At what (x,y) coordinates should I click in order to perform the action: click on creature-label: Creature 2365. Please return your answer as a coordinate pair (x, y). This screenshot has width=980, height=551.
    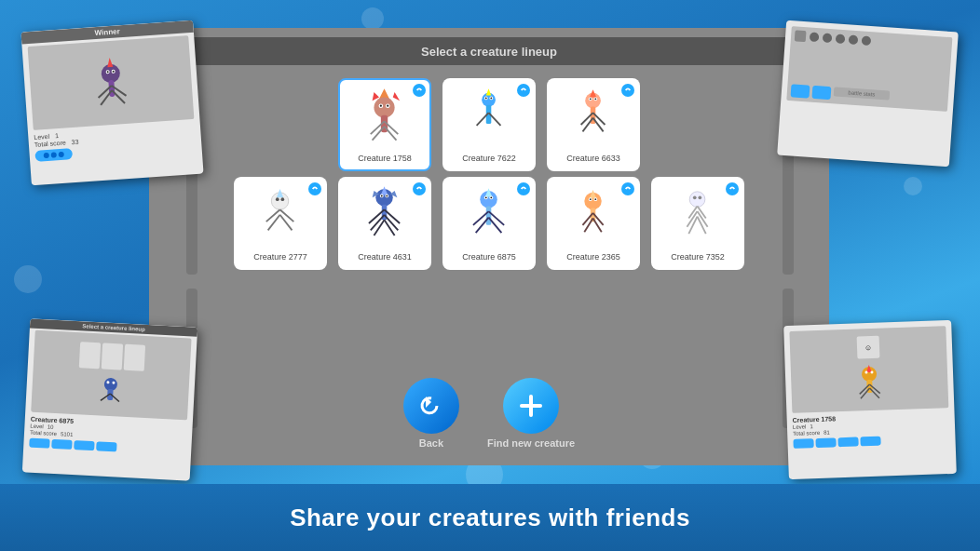
    Looking at the image, I should click on (593, 257).